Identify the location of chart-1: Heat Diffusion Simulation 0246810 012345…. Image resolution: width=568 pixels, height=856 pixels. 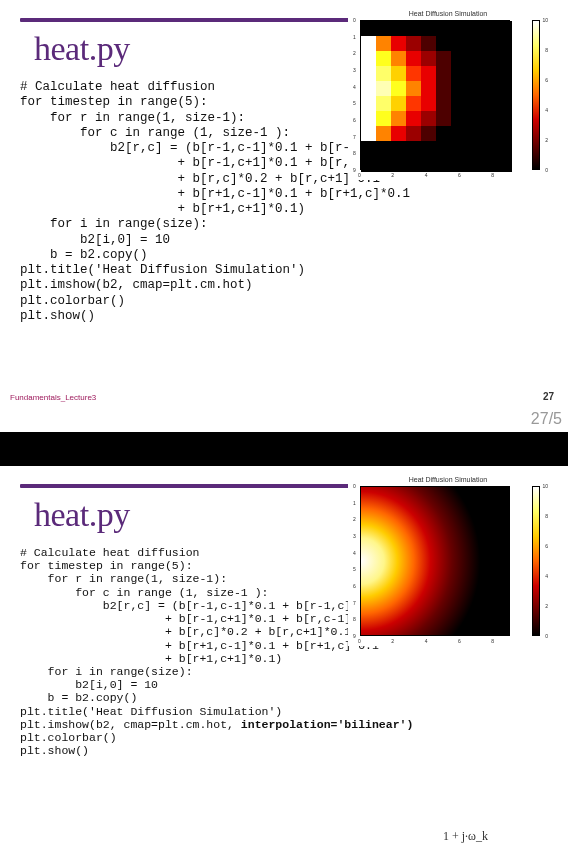
(448, 95).